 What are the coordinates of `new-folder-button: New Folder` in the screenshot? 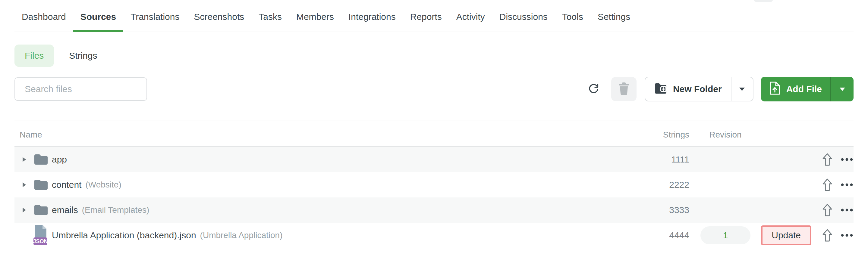 It's located at (688, 89).